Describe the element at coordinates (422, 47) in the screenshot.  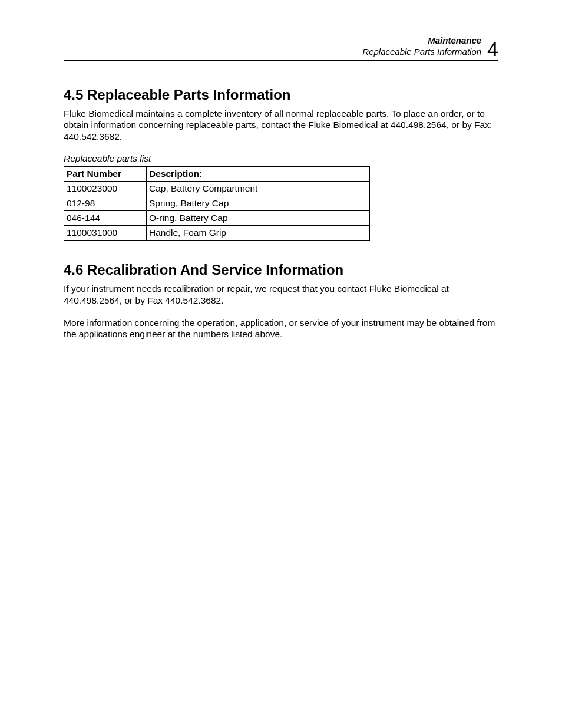
I see `running-header-titles: Maintenance Replaceable Parts Informatio…` at that location.